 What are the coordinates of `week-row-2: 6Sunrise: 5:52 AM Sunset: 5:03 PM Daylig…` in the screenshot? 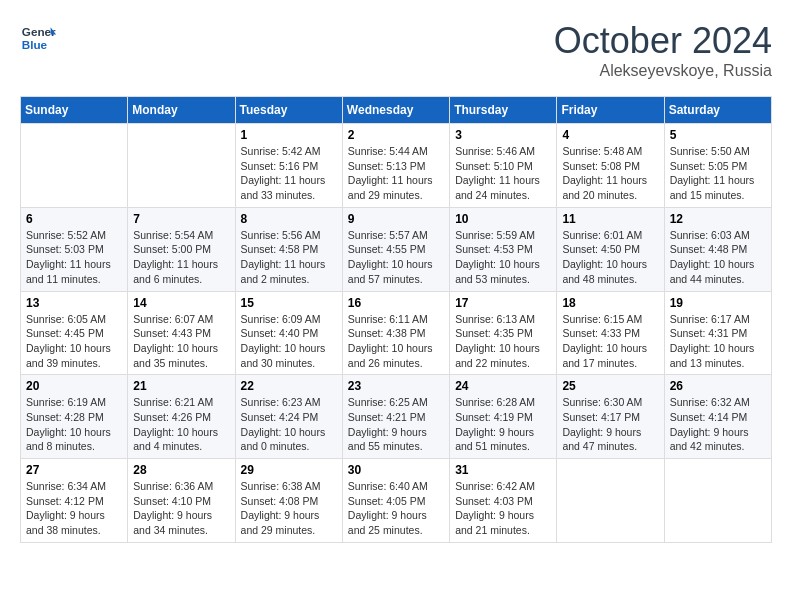 It's located at (396, 249).